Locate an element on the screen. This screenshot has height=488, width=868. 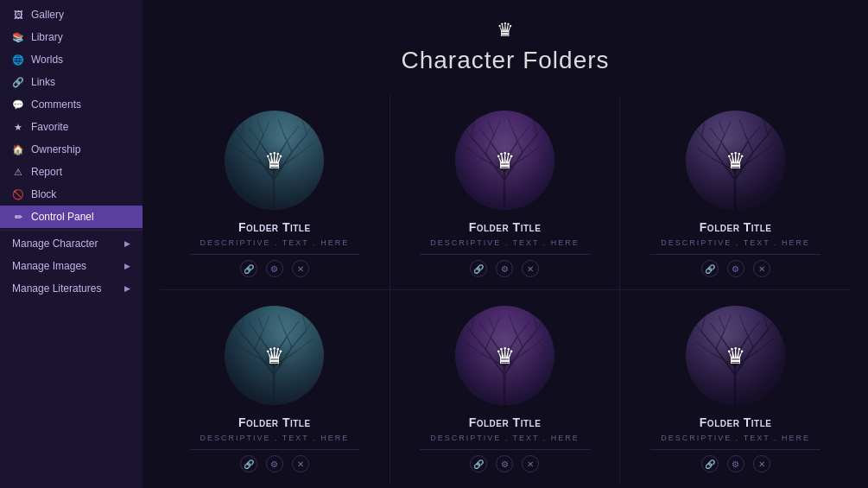
worlds-icon: 🌐 is located at coordinates (18, 60).